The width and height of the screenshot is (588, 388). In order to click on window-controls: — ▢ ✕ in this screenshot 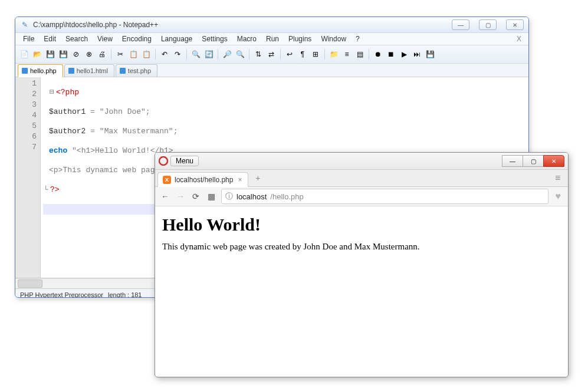, I will do `click(488, 25)`.